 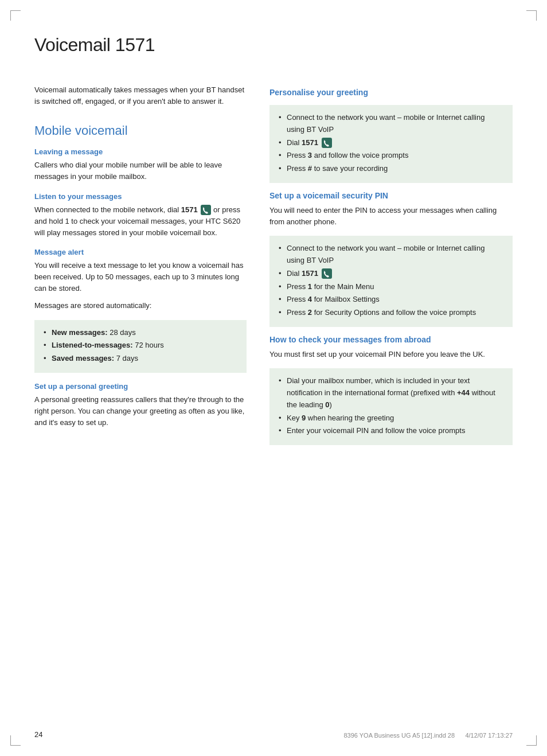 I want to click on listen-messages-heading: Listen to your messages, so click(x=140, y=196).